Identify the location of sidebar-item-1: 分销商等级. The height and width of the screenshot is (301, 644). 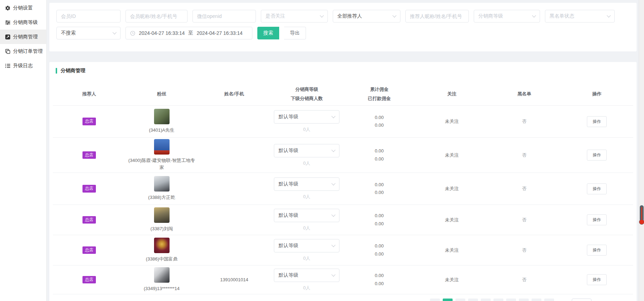
(23, 23).